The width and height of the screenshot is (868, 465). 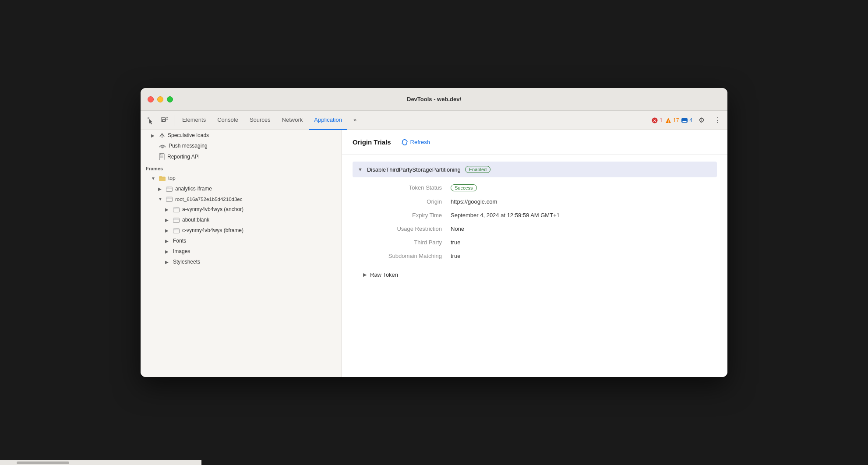 What do you see at coordinates (702, 120) in the screenshot?
I see `settings-button: ⚙` at bounding box center [702, 120].